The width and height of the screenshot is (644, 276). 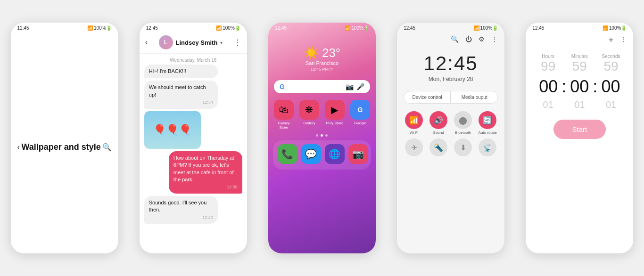 I want to click on app-gallery: ❋ Gallery, so click(x=309, y=115).